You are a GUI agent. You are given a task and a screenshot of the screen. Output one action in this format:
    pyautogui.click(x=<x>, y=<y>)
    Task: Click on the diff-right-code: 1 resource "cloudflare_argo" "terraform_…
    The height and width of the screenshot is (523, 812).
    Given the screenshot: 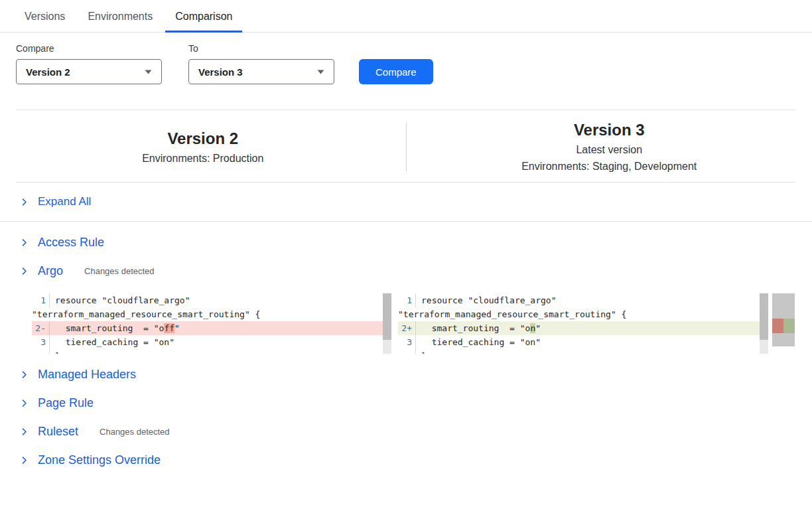 What is the action you would take?
    pyautogui.click(x=578, y=324)
    